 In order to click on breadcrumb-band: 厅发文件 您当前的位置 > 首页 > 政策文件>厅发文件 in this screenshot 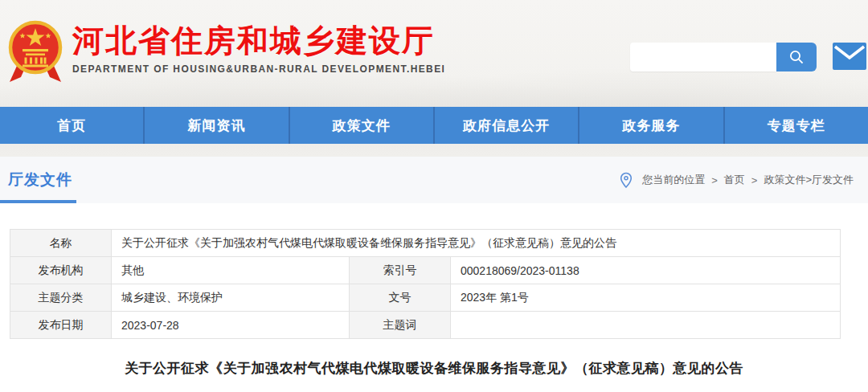, I will do `click(434, 180)`.